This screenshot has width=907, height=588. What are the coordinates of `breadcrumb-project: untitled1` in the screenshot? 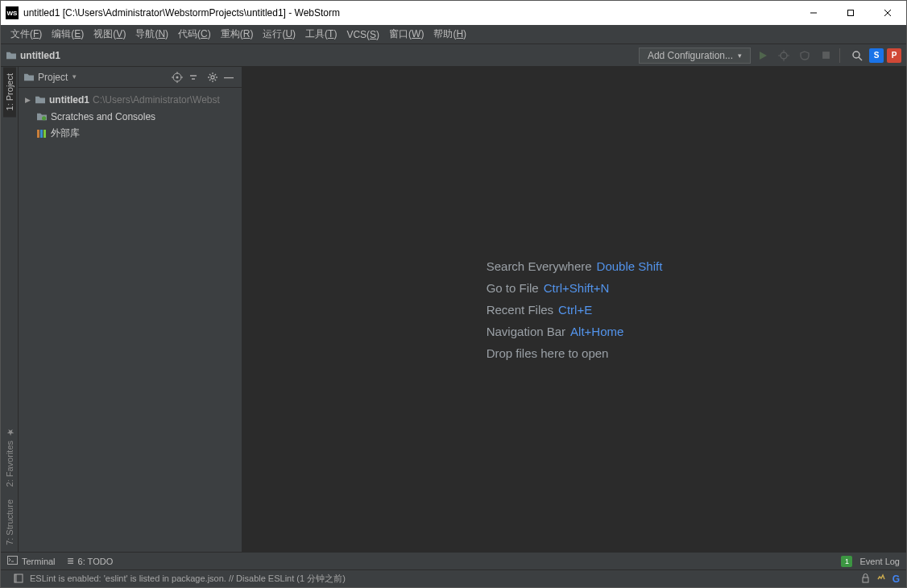 It's located at (40, 56).